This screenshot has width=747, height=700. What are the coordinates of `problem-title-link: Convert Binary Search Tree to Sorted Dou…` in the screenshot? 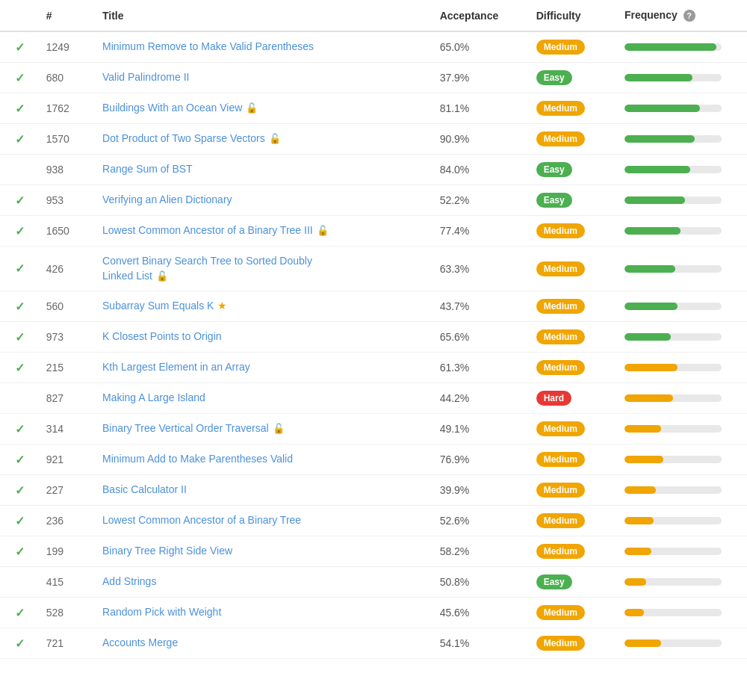 It's located at (265, 261).